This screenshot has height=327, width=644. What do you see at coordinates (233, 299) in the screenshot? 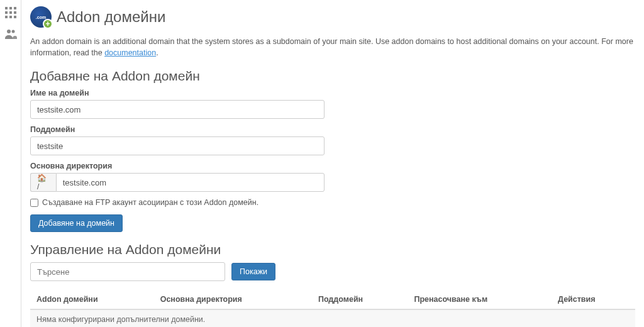
I see `col-document-root: Основна директория` at bounding box center [233, 299].